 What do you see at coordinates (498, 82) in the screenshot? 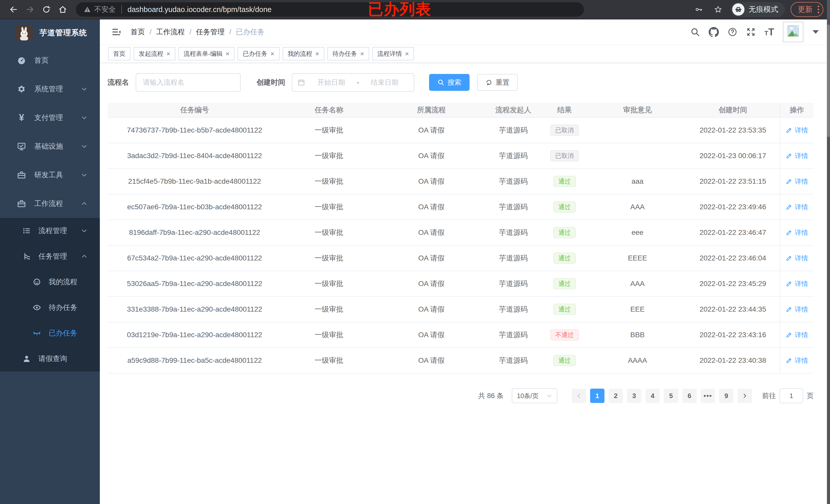
I see `reset-button: 重置` at bounding box center [498, 82].